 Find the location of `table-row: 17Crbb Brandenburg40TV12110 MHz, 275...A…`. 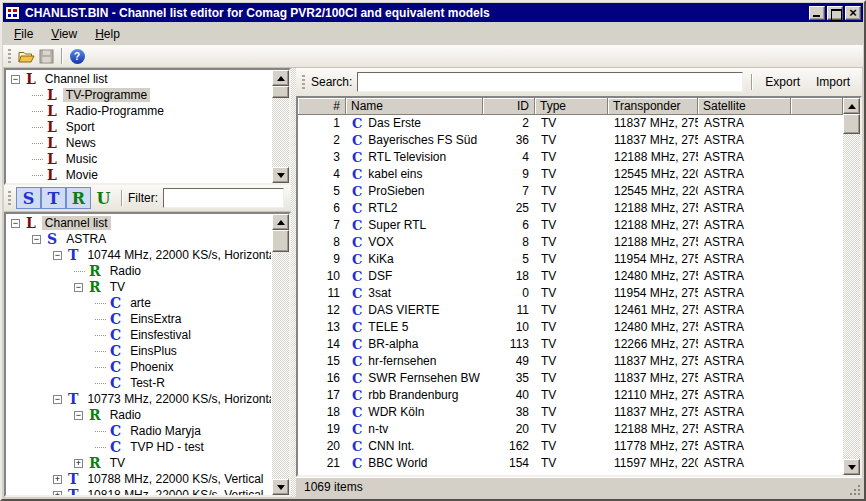

table-row: 17Crbb Brandenburg40TV12110 MHz, 275...A… is located at coordinates (570, 396).